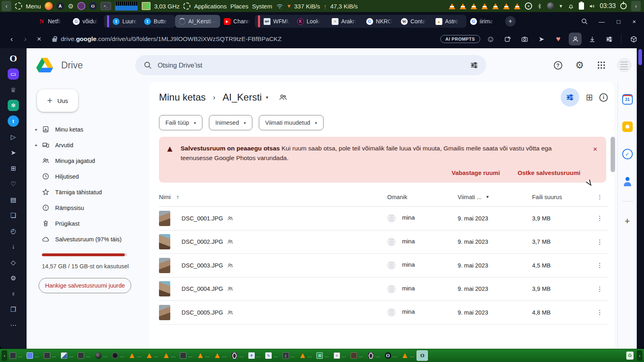  I want to click on browser-tab: t Luure, so click(122, 21).